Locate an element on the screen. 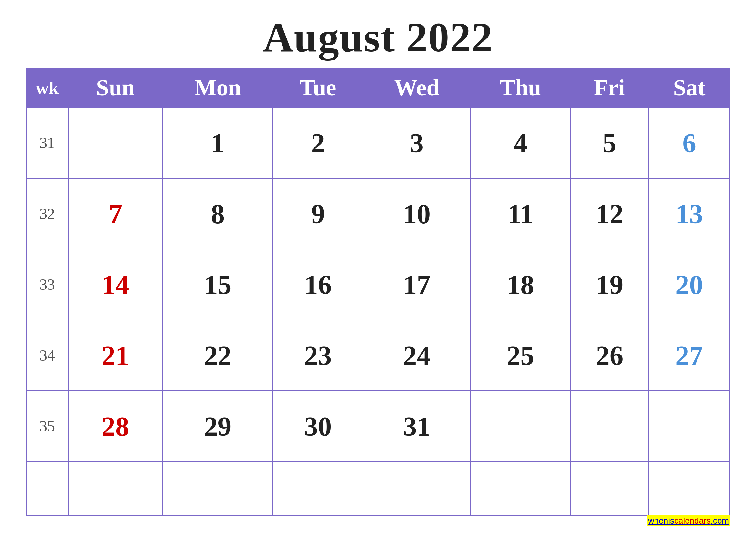 This screenshot has width=756, height=535. day-cell: 31 is located at coordinates (417, 426).